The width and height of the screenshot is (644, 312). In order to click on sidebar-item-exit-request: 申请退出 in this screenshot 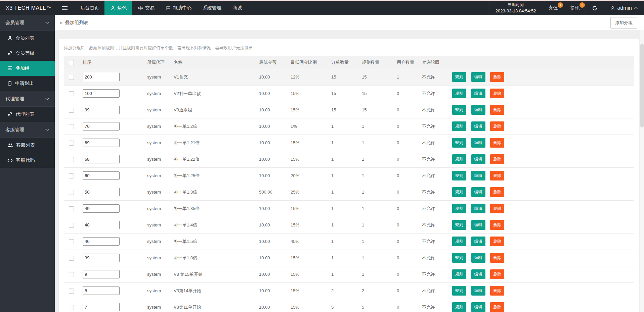, I will do `click(28, 83)`.